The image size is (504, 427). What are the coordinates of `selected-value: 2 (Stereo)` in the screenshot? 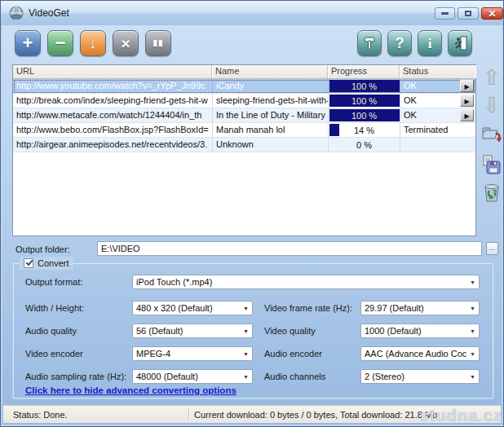 It's located at (414, 376).